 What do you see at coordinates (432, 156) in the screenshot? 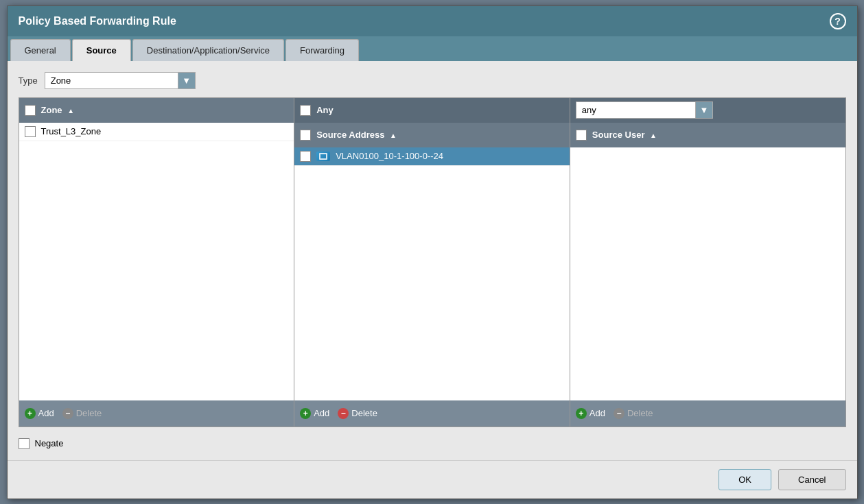
I see `address-list-item: VLAN0100_10-1-100-0--24` at bounding box center [432, 156].